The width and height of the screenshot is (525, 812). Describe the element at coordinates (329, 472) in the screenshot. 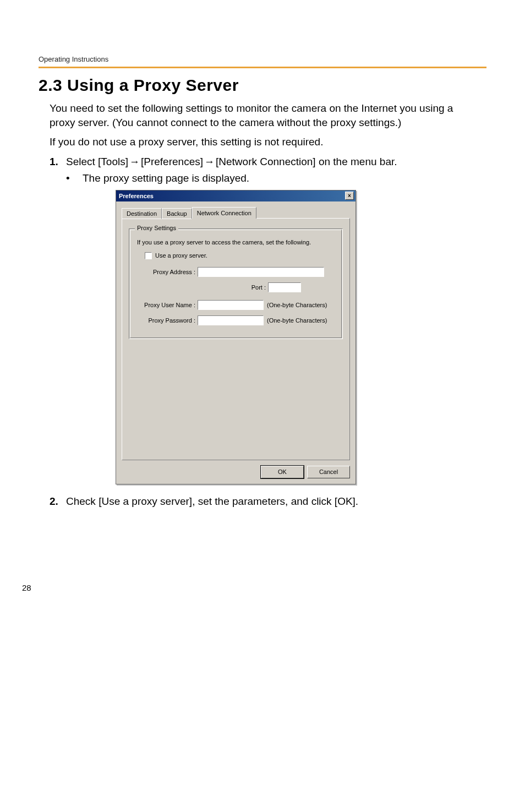

I see `cancel-button: Cancel` at that location.